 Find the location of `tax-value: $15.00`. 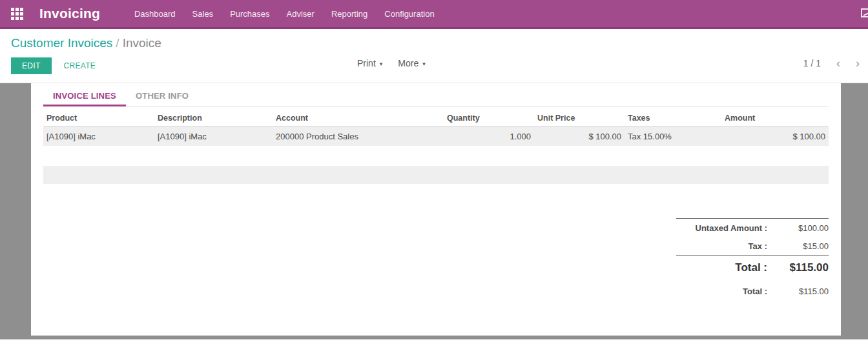

tax-value: $15.00 is located at coordinates (798, 246).